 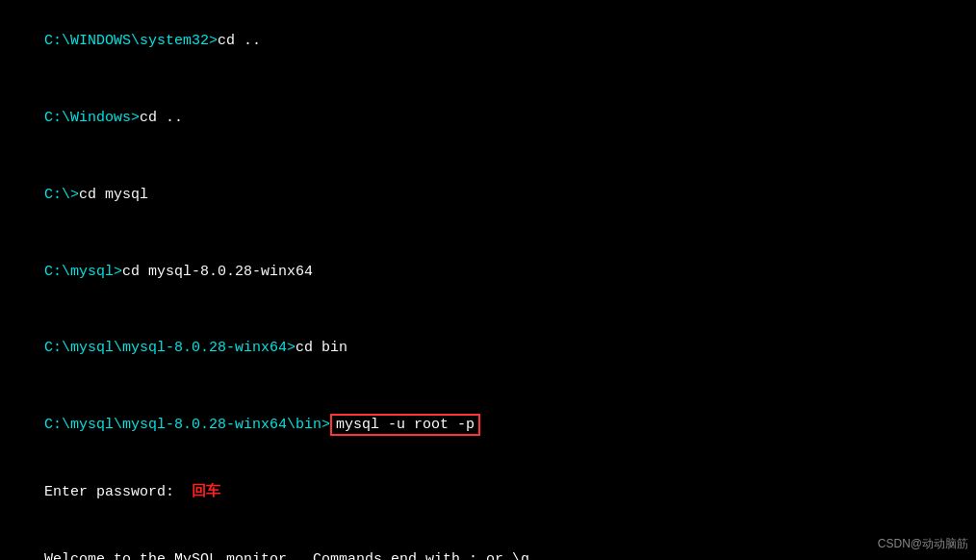 I want to click on line-5: C:\mysql\mysql-8.0.28-winx64>cd bin, so click(x=488, y=348).